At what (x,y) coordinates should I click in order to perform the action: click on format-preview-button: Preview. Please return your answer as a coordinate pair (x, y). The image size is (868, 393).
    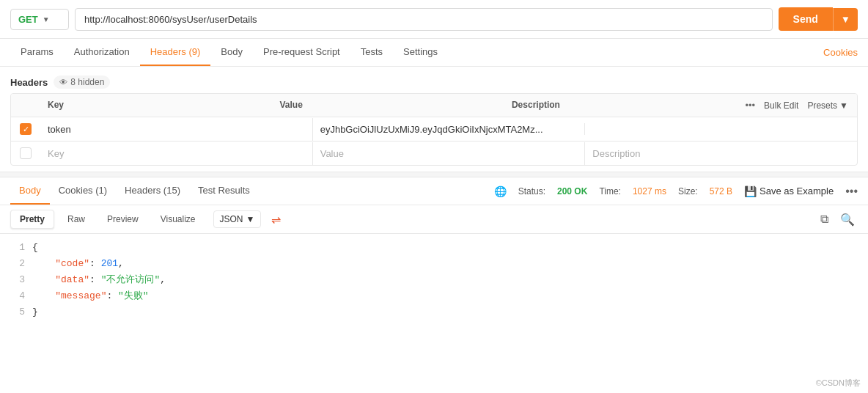
    Looking at the image, I should click on (123, 219).